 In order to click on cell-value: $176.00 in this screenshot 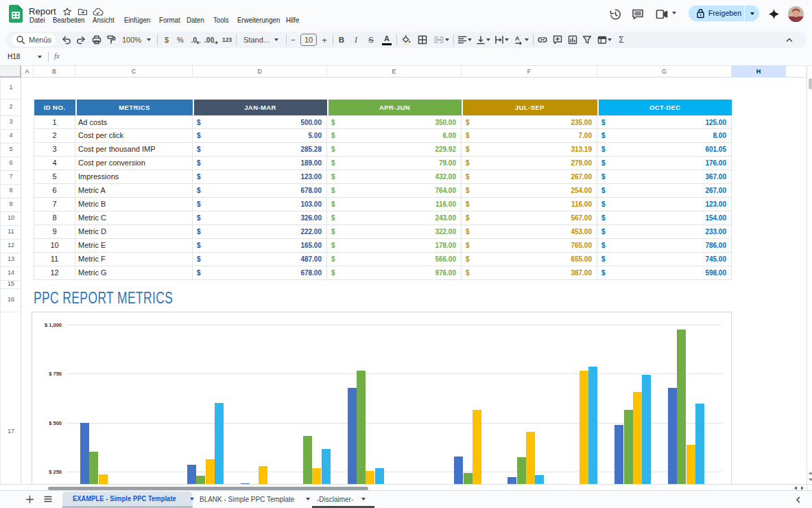, I will do `click(665, 163)`.